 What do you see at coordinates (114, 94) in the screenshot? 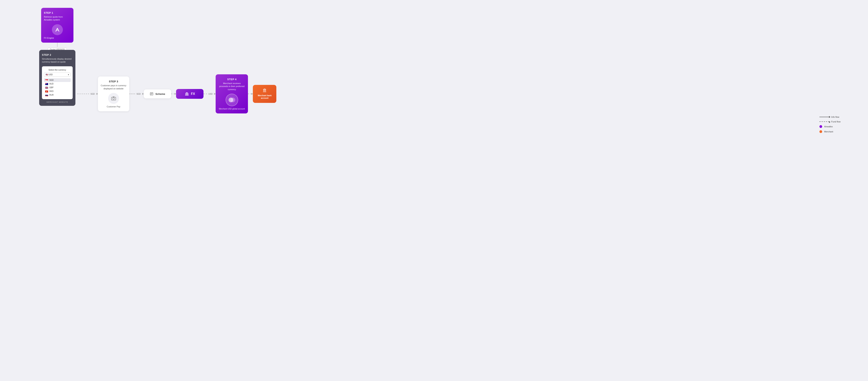
I see `step3-box: STEP 3 Customer pays in currency display…` at bounding box center [114, 94].